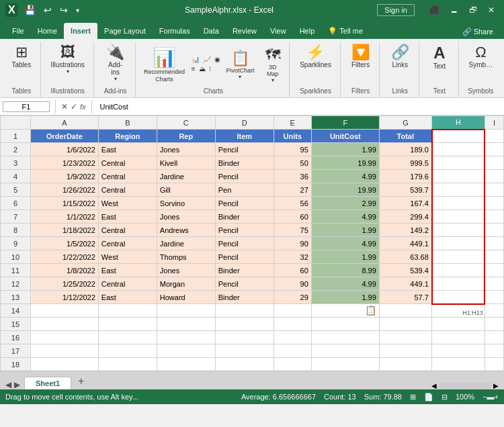 The width and height of the screenshot is (504, 427). What do you see at coordinates (194, 68) in the screenshot?
I see `bar-chart-button: ≡` at bounding box center [194, 68].